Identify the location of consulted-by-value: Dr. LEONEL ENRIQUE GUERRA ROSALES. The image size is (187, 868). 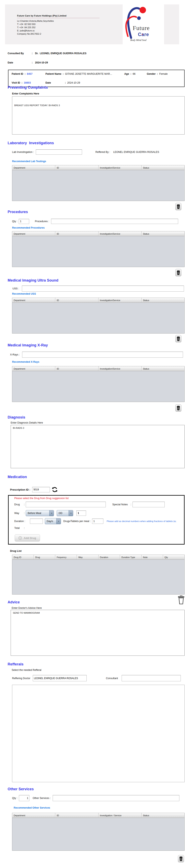
(61, 53).